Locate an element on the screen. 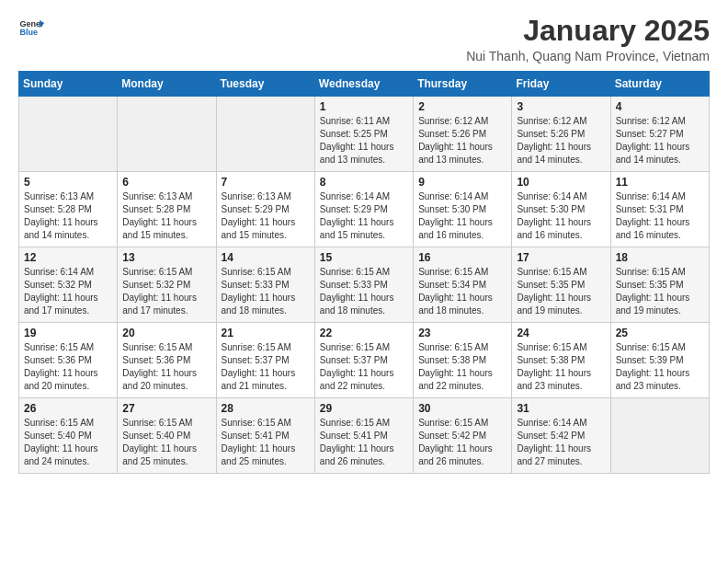  day-info: Sunrise: 6:13 AM Sunset: 5:28 PM Dayligh… is located at coordinates (166, 216).